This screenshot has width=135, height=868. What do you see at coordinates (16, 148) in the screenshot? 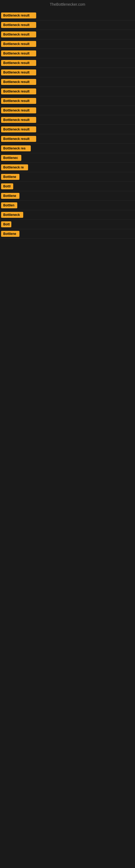
I see `bottleneck-badge: Bottleneck res` at bounding box center [16, 148].